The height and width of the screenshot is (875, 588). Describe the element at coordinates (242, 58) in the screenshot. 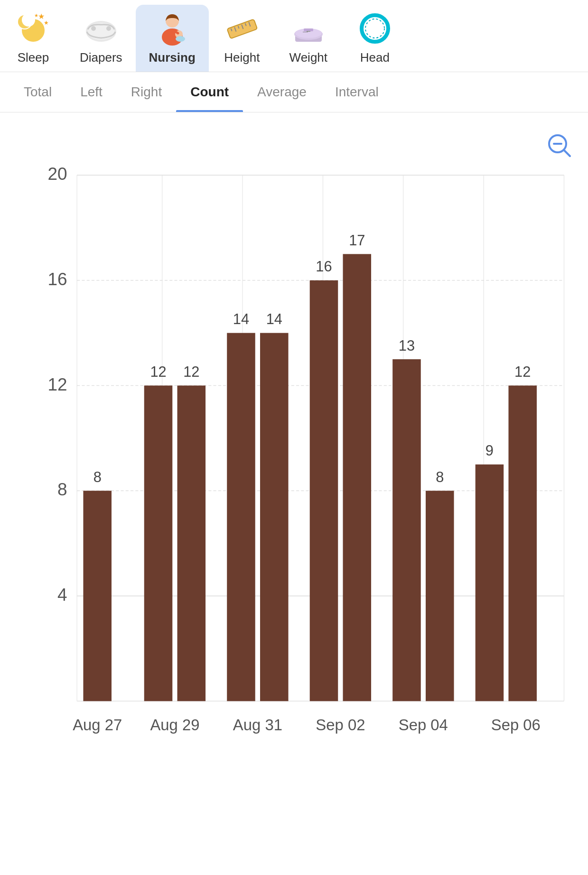

I see `nav-label-height: Height` at that location.